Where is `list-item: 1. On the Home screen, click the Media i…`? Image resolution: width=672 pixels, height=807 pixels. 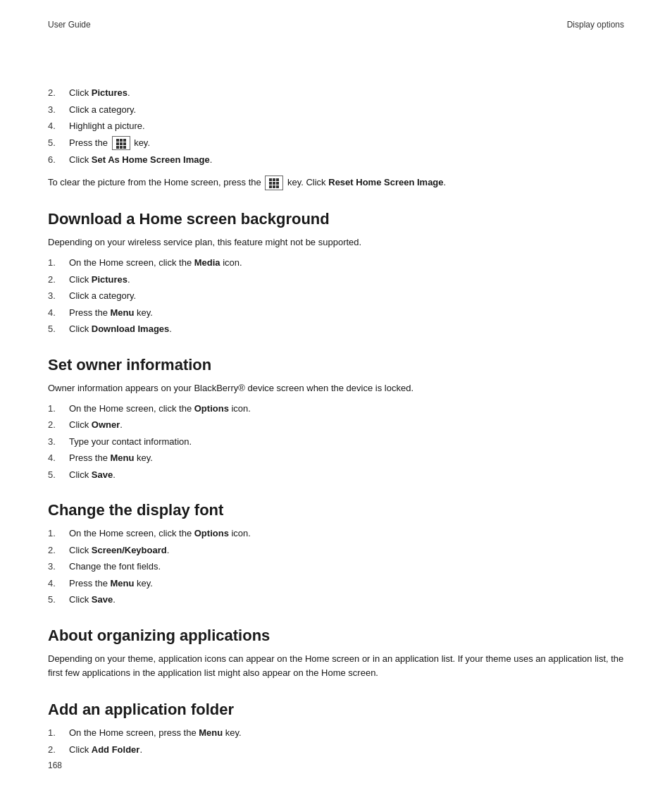 list-item: 1. On the Home screen, click the Media i… is located at coordinates (336, 263).